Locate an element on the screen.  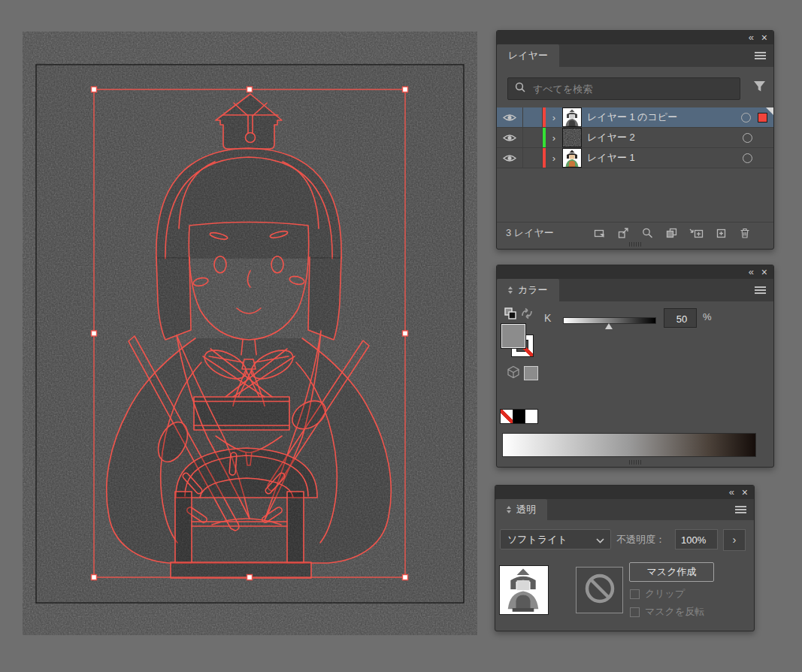
layers-status-bar: 3 レイヤー is located at coordinates (635, 233).